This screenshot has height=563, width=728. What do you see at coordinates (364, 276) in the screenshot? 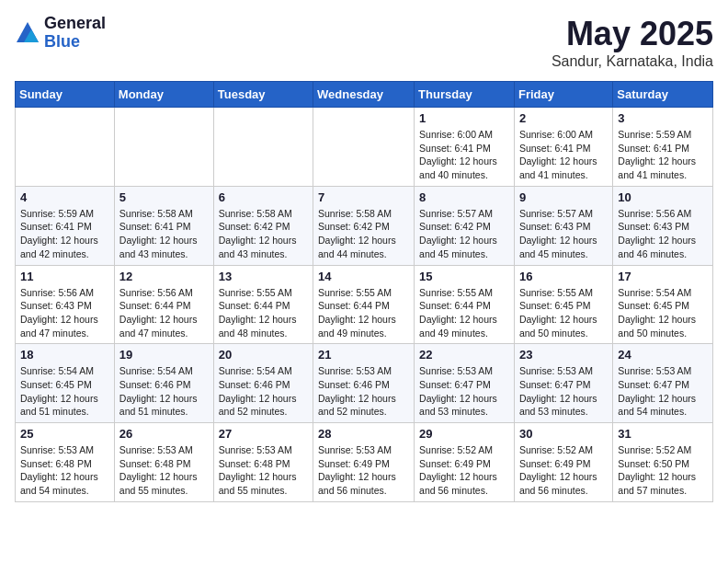
I see `day-number: 14` at bounding box center [364, 276].